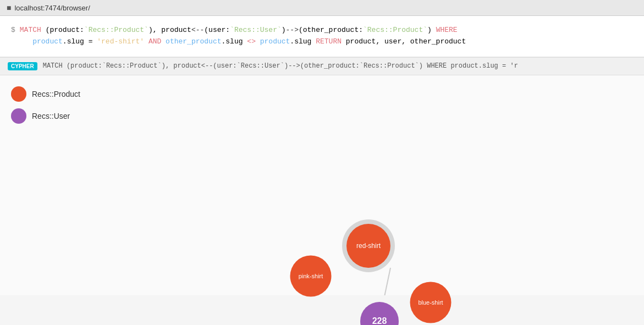  I want to click on legend-dot-user, so click(19, 116).